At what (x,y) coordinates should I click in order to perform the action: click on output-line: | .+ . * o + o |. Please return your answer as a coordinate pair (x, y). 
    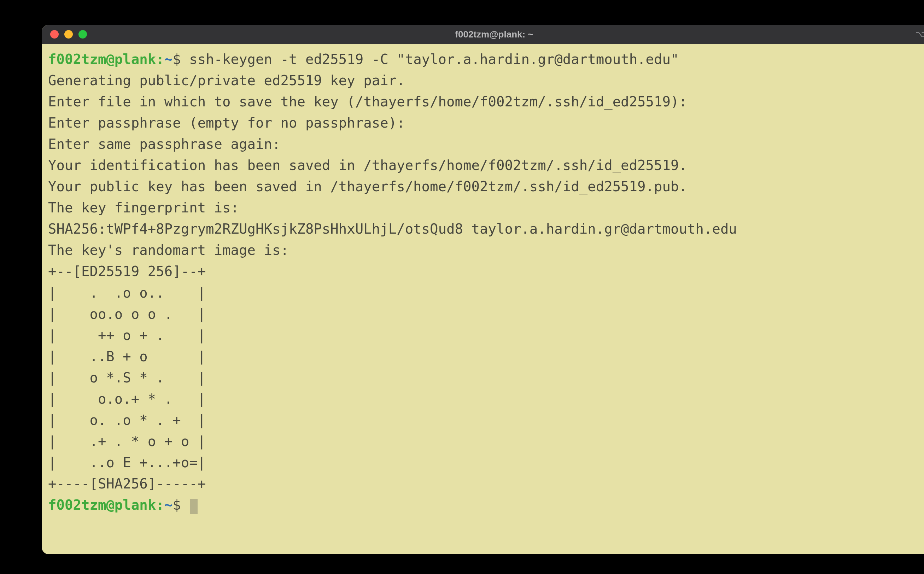
    Looking at the image, I should click on (127, 441).